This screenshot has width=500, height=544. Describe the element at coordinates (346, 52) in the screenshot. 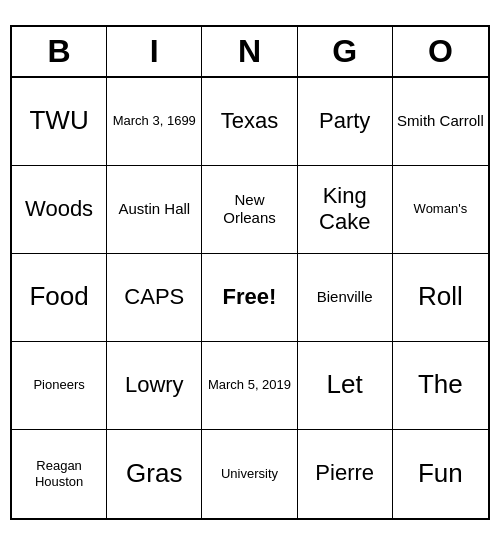

I see `header-letter: G` at that location.